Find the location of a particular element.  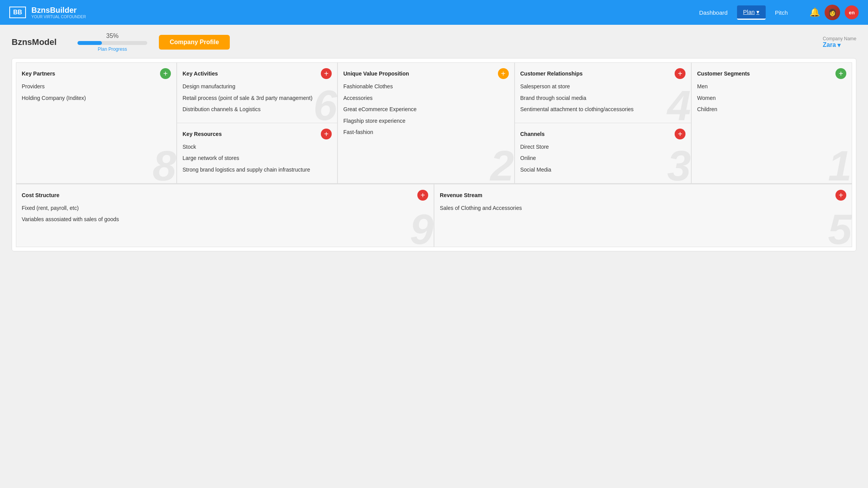

key-resources-cell: Key Resources + Stock Large network of s… is located at coordinates (257, 153).